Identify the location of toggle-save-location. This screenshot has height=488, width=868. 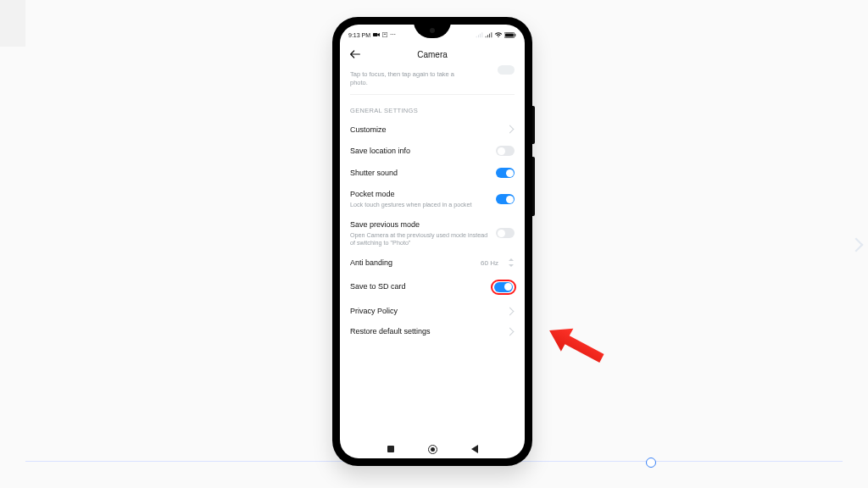
(505, 151).